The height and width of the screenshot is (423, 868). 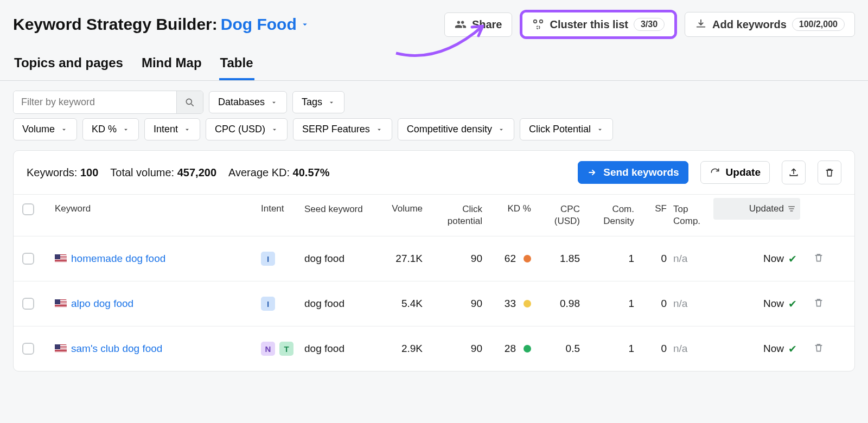 What do you see at coordinates (28, 209) in the screenshot?
I see `select-all-checkbox` at bounding box center [28, 209].